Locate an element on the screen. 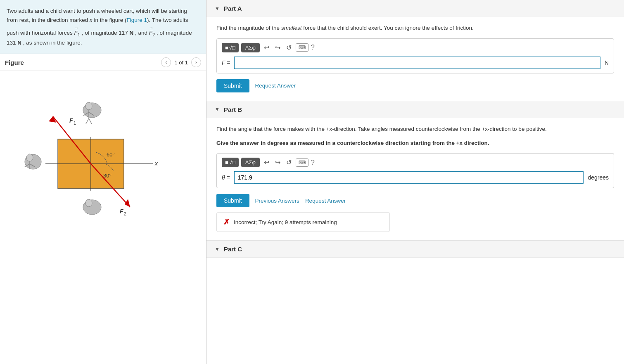  part-a-input-row: F = N is located at coordinates (415, 63).